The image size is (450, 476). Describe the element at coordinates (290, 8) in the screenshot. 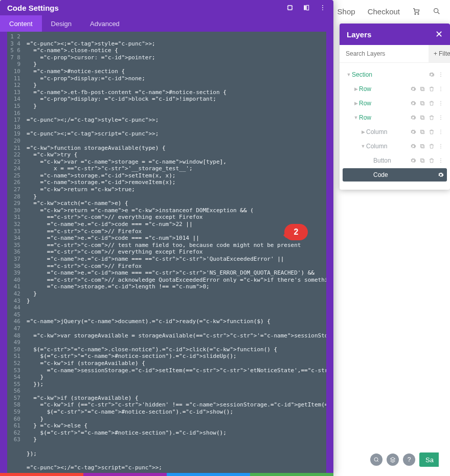

I see `fullscreen-icon` at that location.